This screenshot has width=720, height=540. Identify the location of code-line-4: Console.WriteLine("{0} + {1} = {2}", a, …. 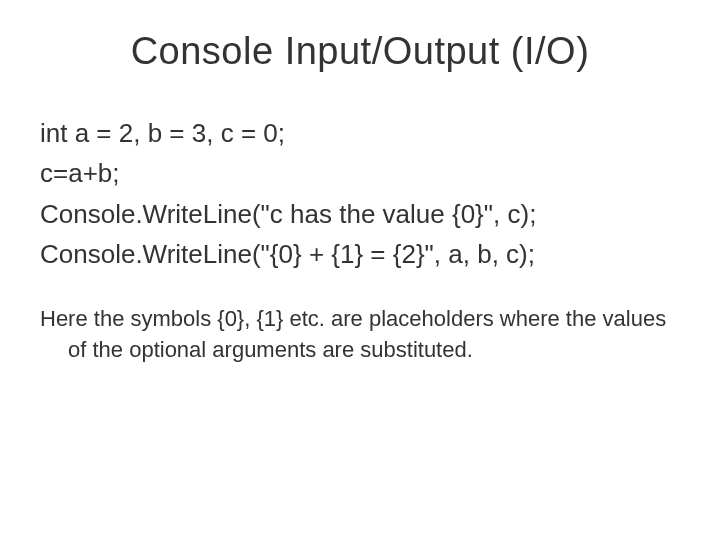
(360, 254).